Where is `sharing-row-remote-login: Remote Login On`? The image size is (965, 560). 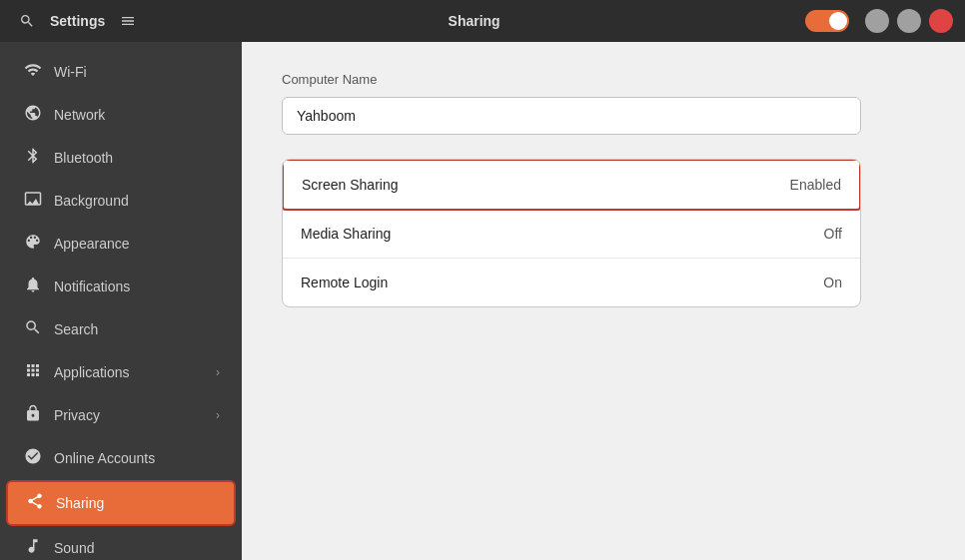
sharing-row-remote-login: Remote Login On is located at coordinates (571, 282).